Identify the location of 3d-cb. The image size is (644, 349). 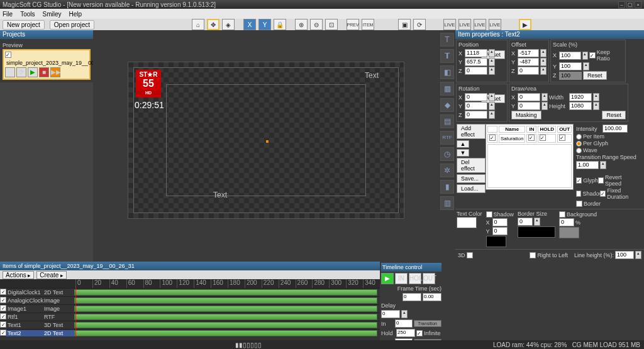
(470, 255).